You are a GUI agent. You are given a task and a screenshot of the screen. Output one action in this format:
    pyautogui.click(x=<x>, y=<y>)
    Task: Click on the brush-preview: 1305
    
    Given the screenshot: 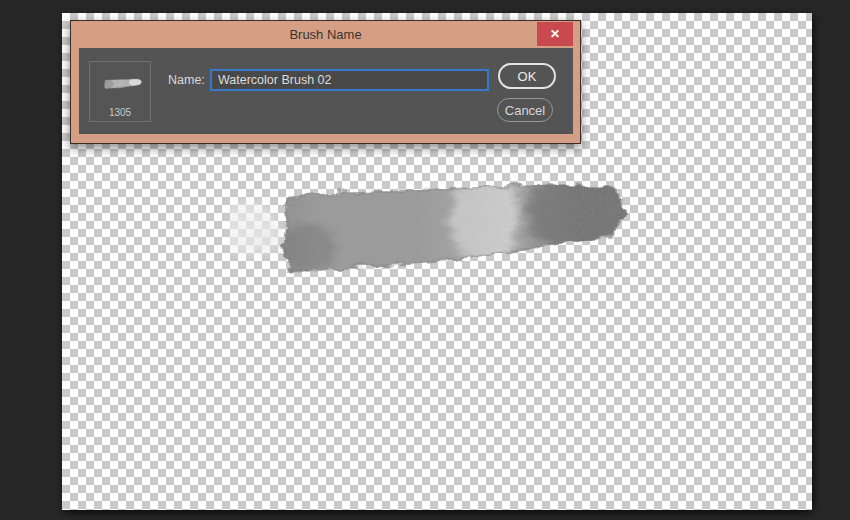 What is the action you would take?
    pyautogui.click(x=120, y=92)
    